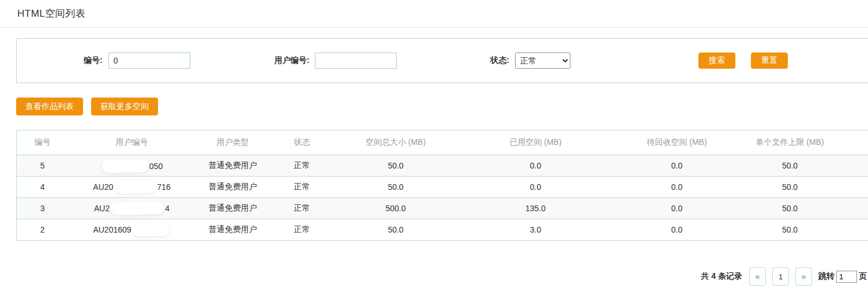 This screenshot has width=868, height=288. What do you see at coordinates (102, 208) in the screenshot?
I see `user-id-visible-prefix: AU2` at bounding box center [102, 208].